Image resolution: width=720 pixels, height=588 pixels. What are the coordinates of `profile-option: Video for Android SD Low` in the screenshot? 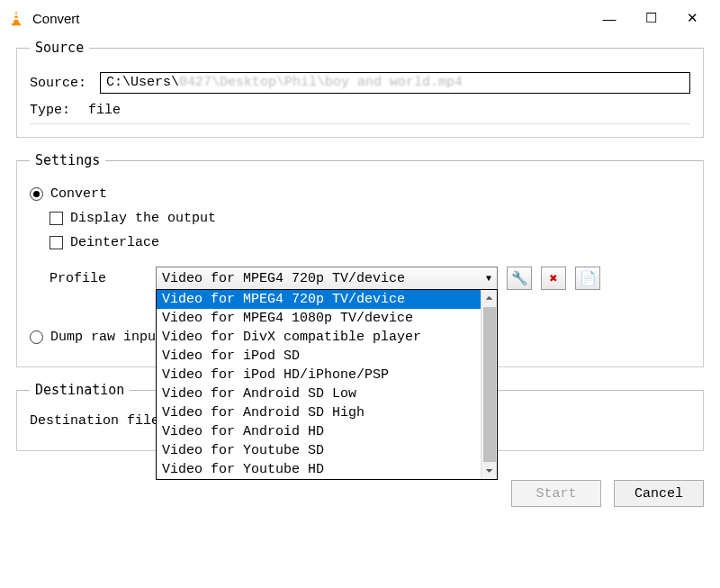 It's located at (319, 394).